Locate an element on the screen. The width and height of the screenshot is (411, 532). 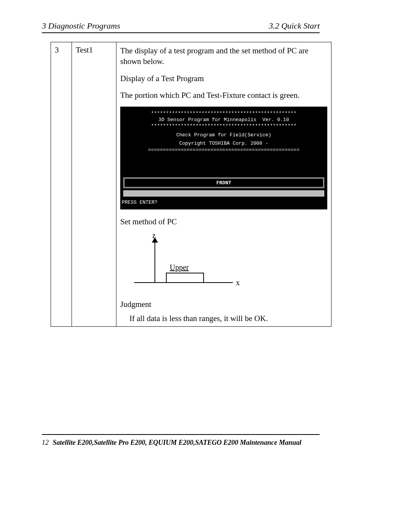
console-figure: ****************************************… is located at coordinates (224, 158).